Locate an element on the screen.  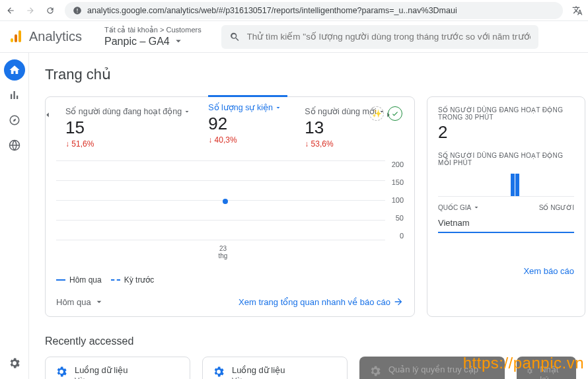
account-breadcrumb: Tất cả tài khoản > Customers is located at coordinates (153, 30).